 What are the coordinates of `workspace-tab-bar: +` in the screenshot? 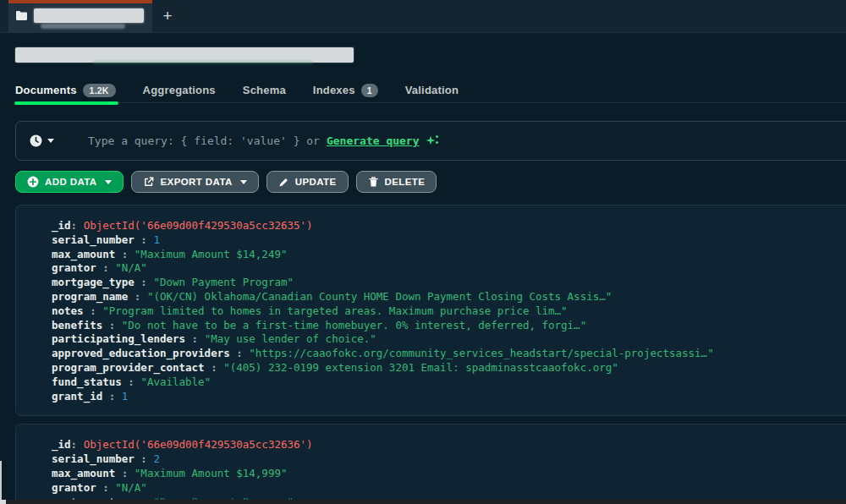 It's located at (423, 17).